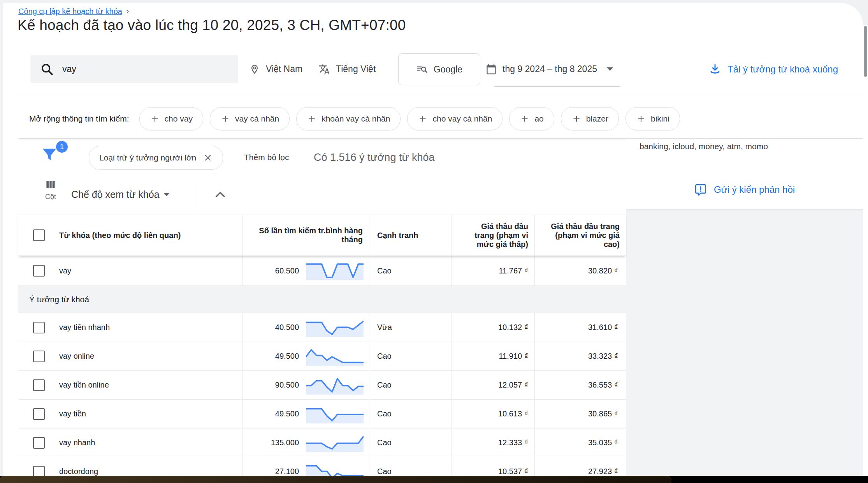 Image resolution: width=868 pixels, height=483 pixels. I want to click on empty-panel-row, so click(744, 162).